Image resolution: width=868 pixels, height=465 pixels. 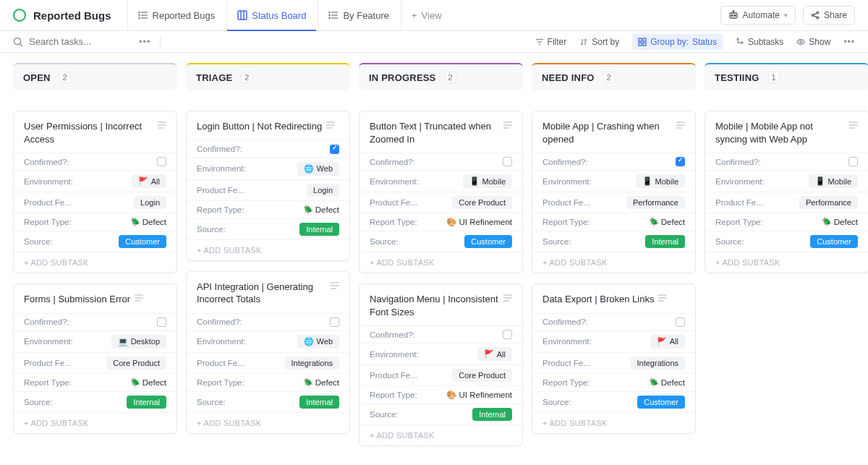 I want to click on task-card: Button Text | Truncated when Zoomed In C…, so click(x=441, y=192).